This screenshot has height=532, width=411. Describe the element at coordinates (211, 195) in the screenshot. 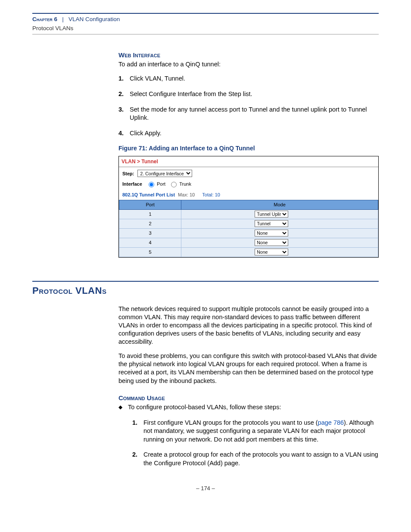

I see `list-total: Total: 10` at that location.